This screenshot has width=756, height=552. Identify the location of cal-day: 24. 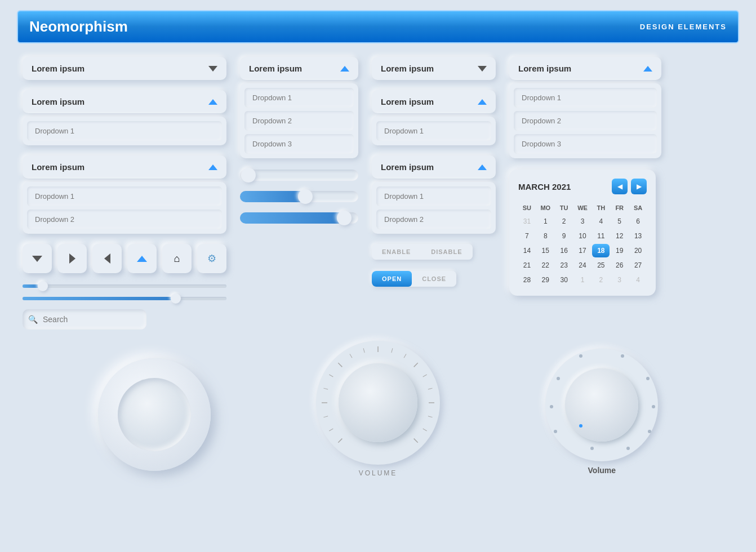
(582, 265).